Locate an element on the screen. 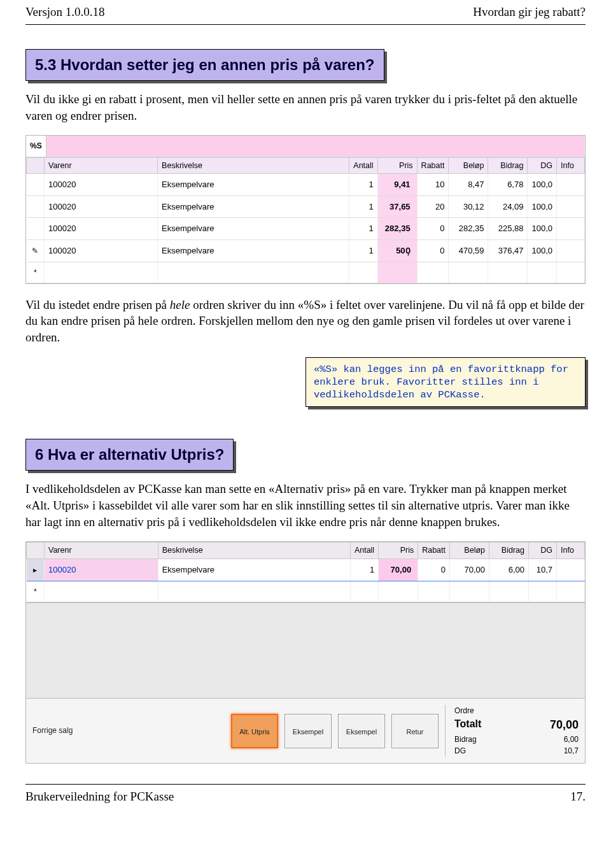 This screenshot has height=868, width=611. section-6-body: I vedlikeholdsdelen av PCKasse kan man s… is located at coordinates (306, 506).